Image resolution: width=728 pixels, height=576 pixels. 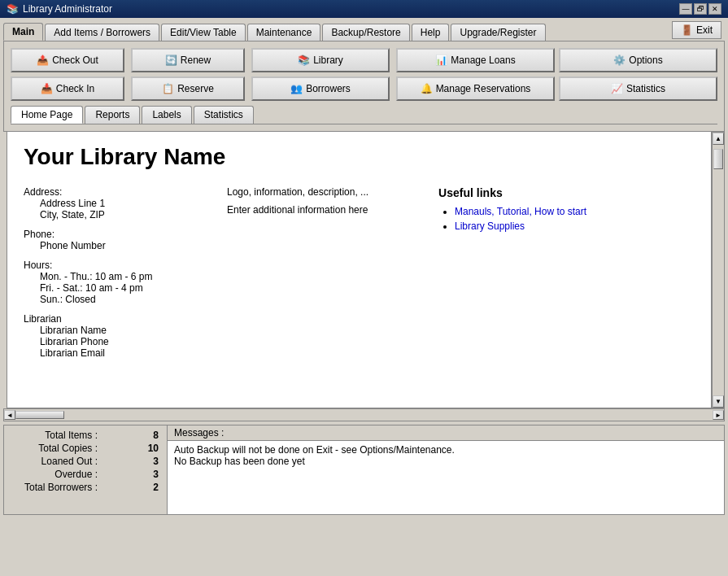 I want to click on close-button: ✕, so click(x=715, y=9).